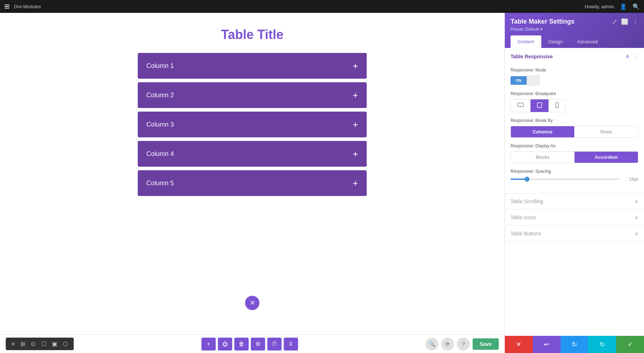  I want to click on close-overlay: ✕, so click(252, 303).